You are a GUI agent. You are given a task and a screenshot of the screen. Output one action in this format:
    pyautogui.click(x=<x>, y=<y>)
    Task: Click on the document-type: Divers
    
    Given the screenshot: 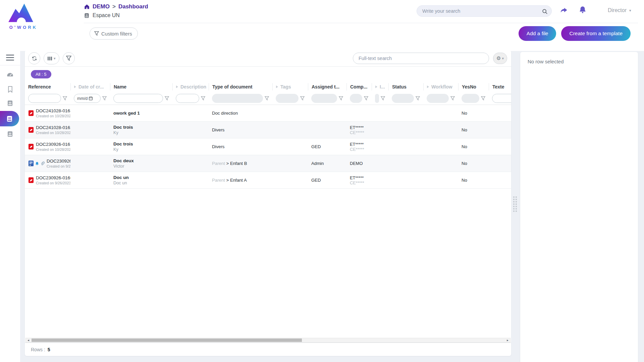 What is the action you would take?
    pyautogui.click(x=218, y=130)
    